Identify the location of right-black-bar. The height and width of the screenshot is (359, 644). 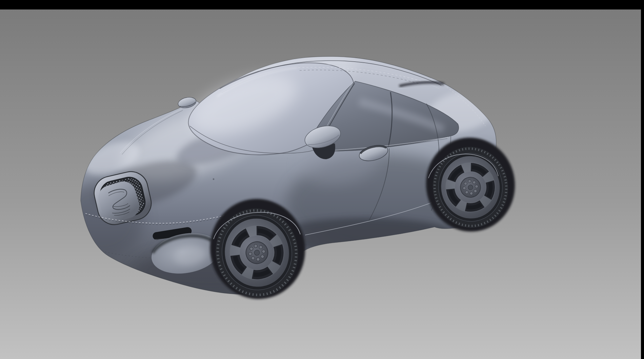
(643, 180).